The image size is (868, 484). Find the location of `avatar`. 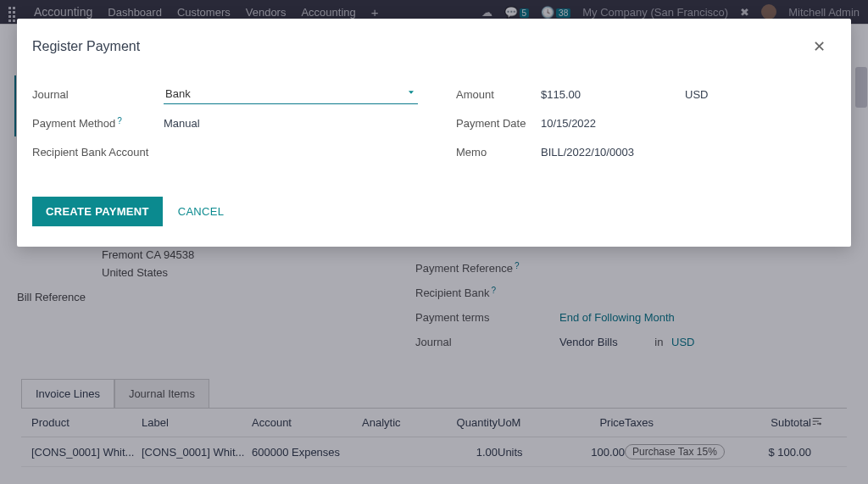

avatar is located at coordinates (769, 12).